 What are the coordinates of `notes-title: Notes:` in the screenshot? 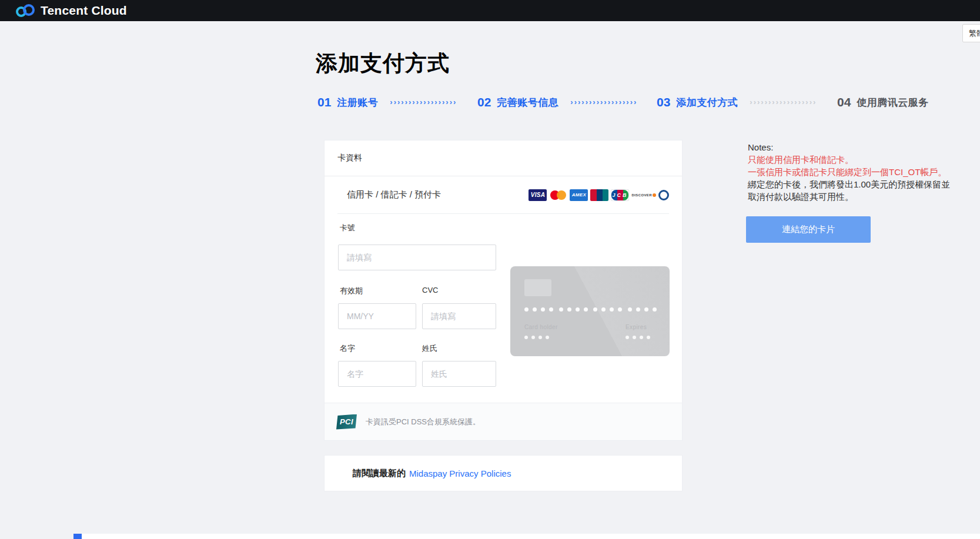 It's located at (852, 147).